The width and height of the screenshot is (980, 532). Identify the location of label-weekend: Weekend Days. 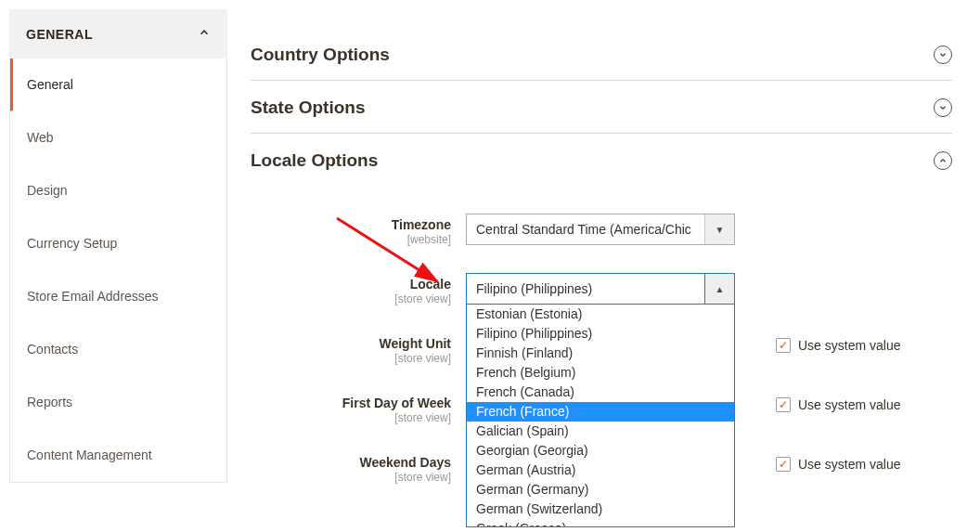
(351, 462).